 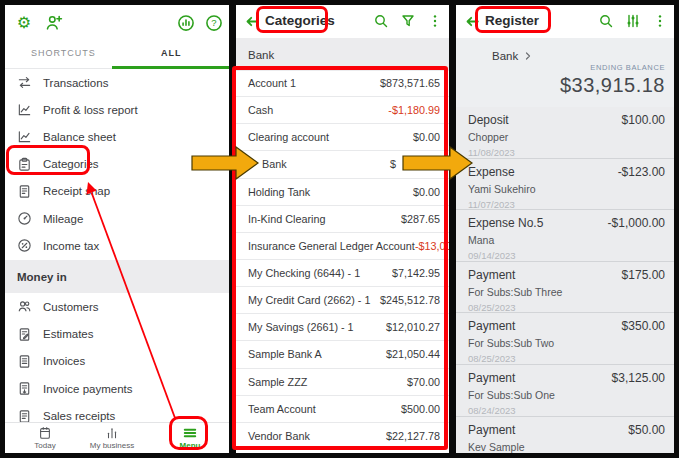 What do you see at coordinates (71, 307) in the screenshot?
I see `menu-item-label: Customers` at bounding box center [71, 307].